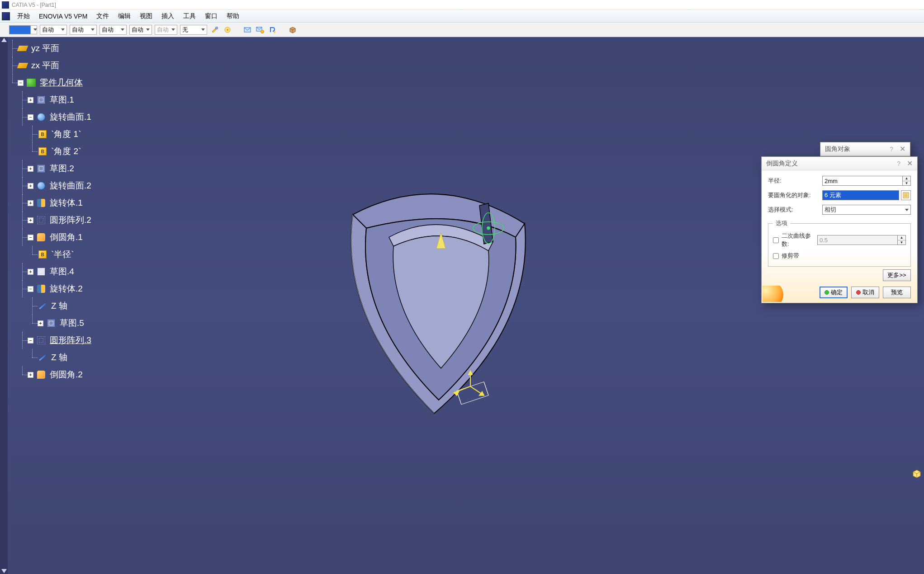 The height and width of the screenshot is (574, 924). Describe the element at coordinates (776, 240) in the screenshot. I see `conic-checkbox` at that location.